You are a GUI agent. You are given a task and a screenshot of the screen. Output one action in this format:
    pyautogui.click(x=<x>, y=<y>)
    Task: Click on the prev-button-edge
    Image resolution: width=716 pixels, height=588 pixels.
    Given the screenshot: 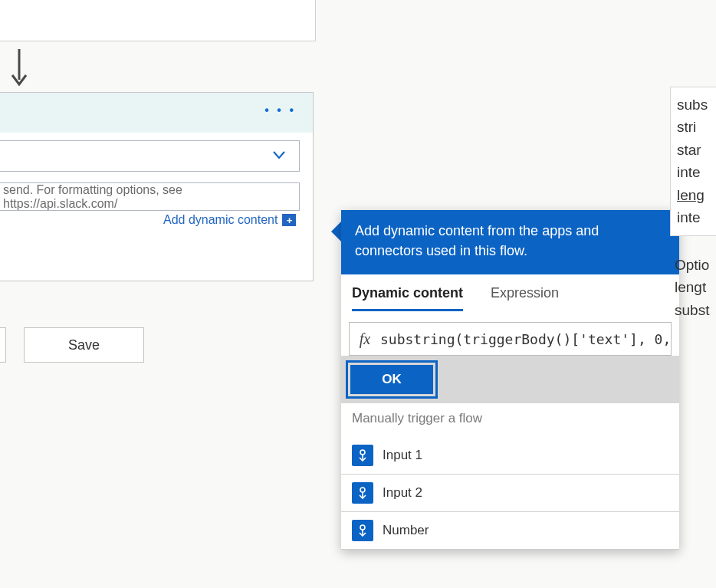 What is the action you would take?
    pyautogui.click(x=3, y=345)
    